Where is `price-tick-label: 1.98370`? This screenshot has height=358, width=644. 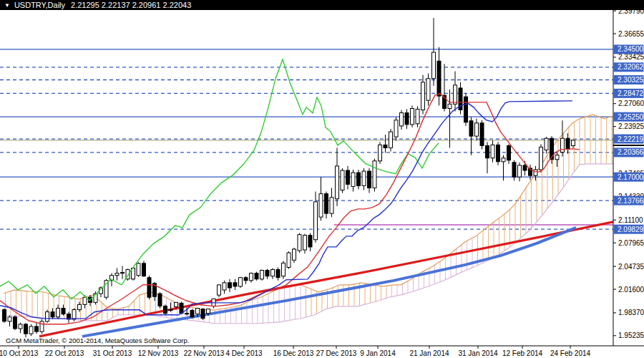 price-tick-label: 1.98370 is located at coordinates (631, 312).